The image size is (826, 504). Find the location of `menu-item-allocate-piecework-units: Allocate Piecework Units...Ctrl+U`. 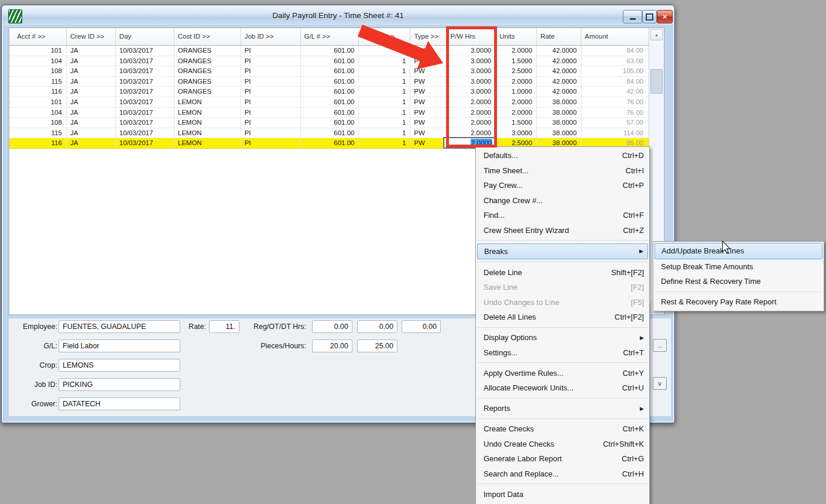

menu-item-allocate-piecework-units: Allocate Piecework Units...Ctrl+U is located at coordinates (563, 388).